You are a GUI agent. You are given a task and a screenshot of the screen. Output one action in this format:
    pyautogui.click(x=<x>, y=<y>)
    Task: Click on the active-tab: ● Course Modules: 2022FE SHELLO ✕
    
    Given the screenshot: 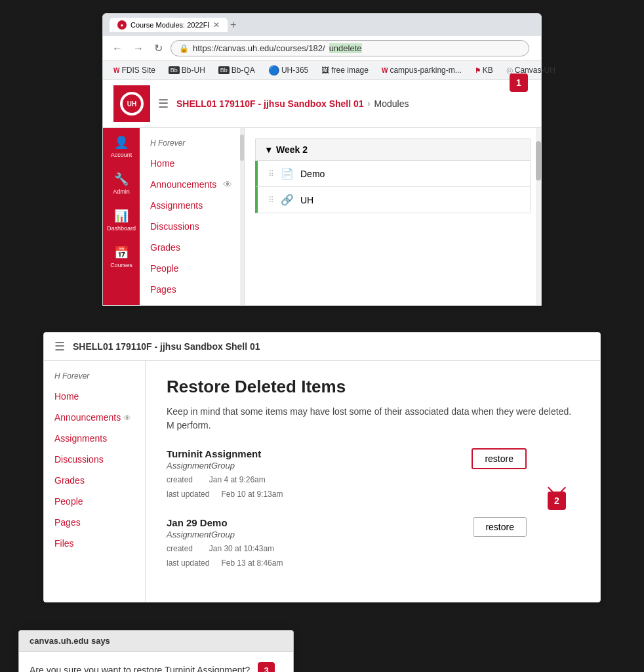 What is the action you would take?
    pyautogui.click(x=169, y=25)
    